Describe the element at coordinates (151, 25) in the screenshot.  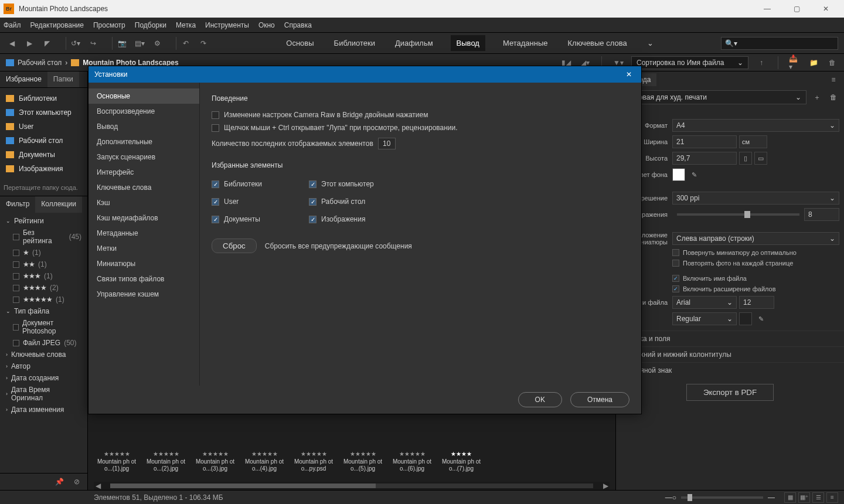
I see `menu-stacks: Подборки` at that location.